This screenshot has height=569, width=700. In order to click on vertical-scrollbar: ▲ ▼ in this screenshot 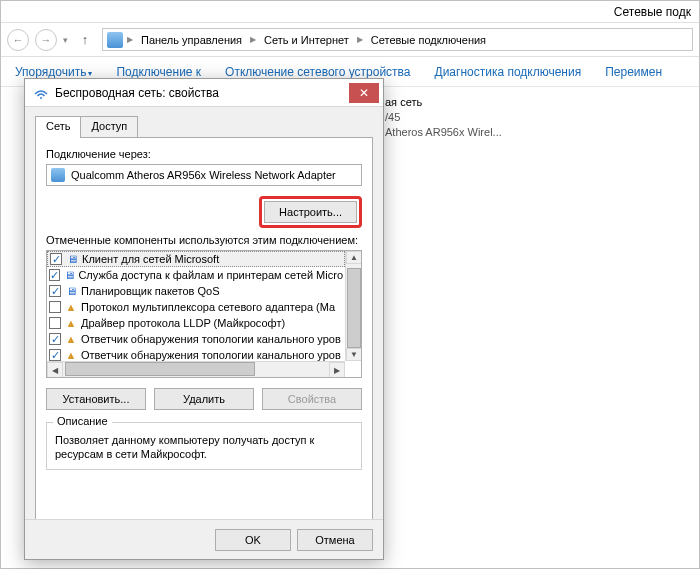, I will do `click(353, 306)`.